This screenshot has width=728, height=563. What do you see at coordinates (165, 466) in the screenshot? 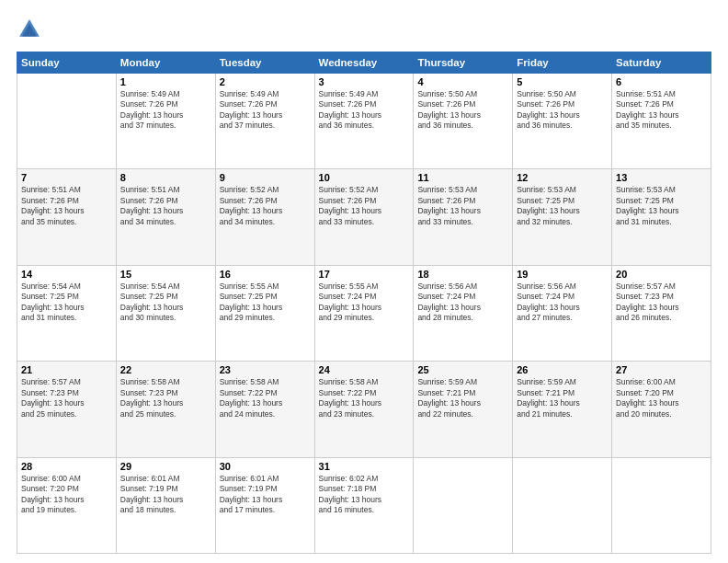
I see `day-number: 29` at bounding box center [165, 466].